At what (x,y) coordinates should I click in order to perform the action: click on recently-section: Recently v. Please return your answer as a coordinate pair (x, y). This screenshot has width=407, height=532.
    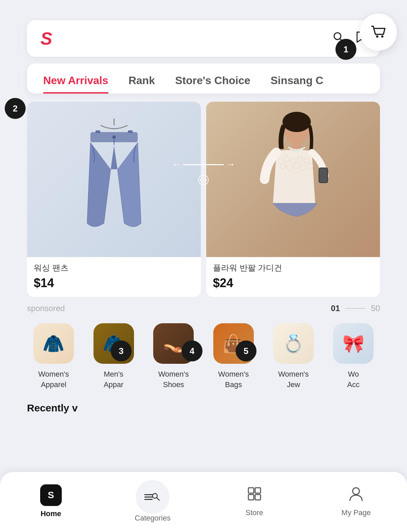
    Looking at the image, I should click on (204, 408).